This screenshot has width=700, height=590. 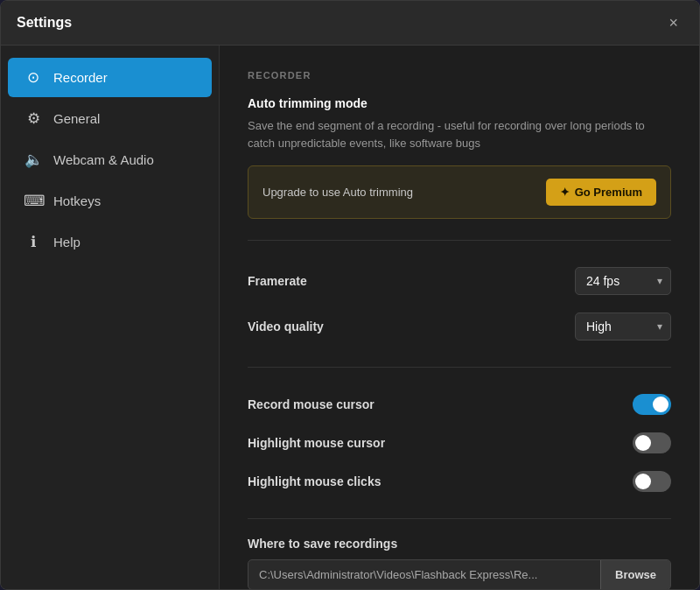 What do you see at coordinates (110, 119) in the screenshot?
I see `sidebar-item-general: ⚙ General` at bounding box center [110, 119].